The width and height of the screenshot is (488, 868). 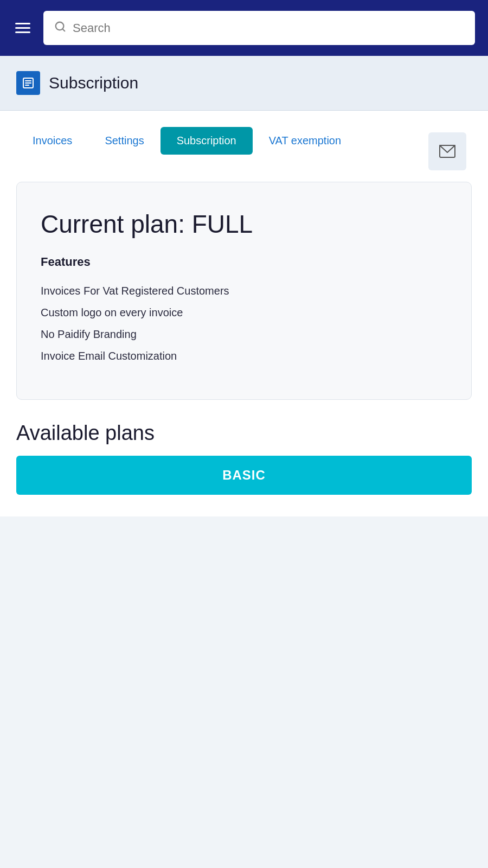 What do you see at coordinates (134, 141) in the screenshot?
I see `tabs-row1: Invoices Settings Subscription` at bounding box center [134, 141].